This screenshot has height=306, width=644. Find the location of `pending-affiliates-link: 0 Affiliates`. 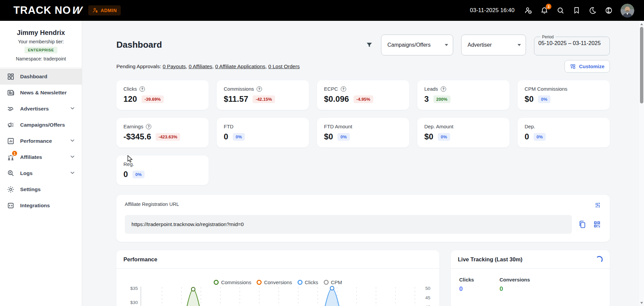

pending-affiliates-link: 0 Affiliates is located at coordinates (200, 67).